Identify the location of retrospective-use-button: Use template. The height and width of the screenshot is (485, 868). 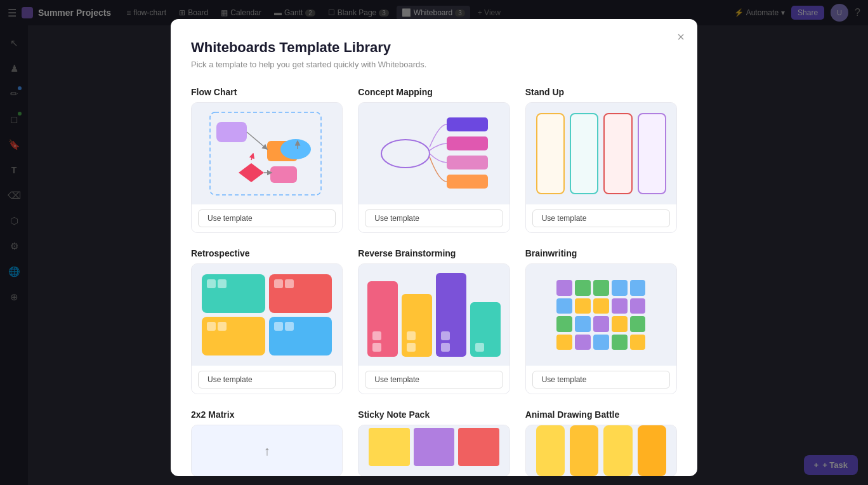
(266, 380).